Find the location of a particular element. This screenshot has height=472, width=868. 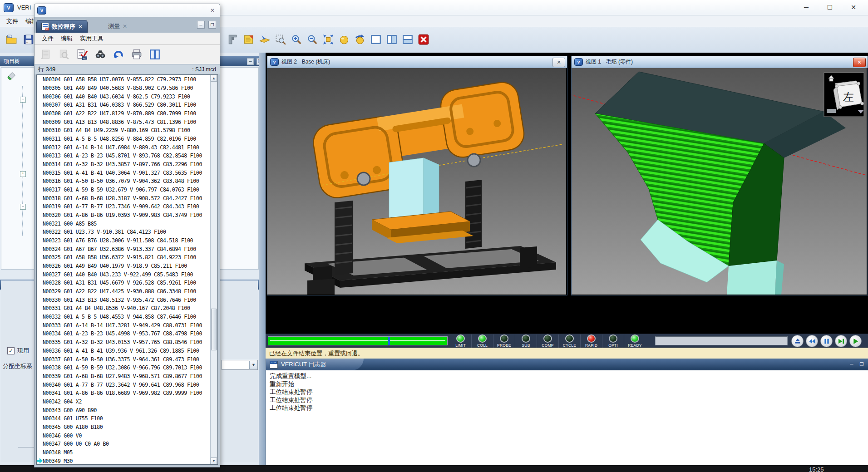

play-button is located at coordinates (855, 341).